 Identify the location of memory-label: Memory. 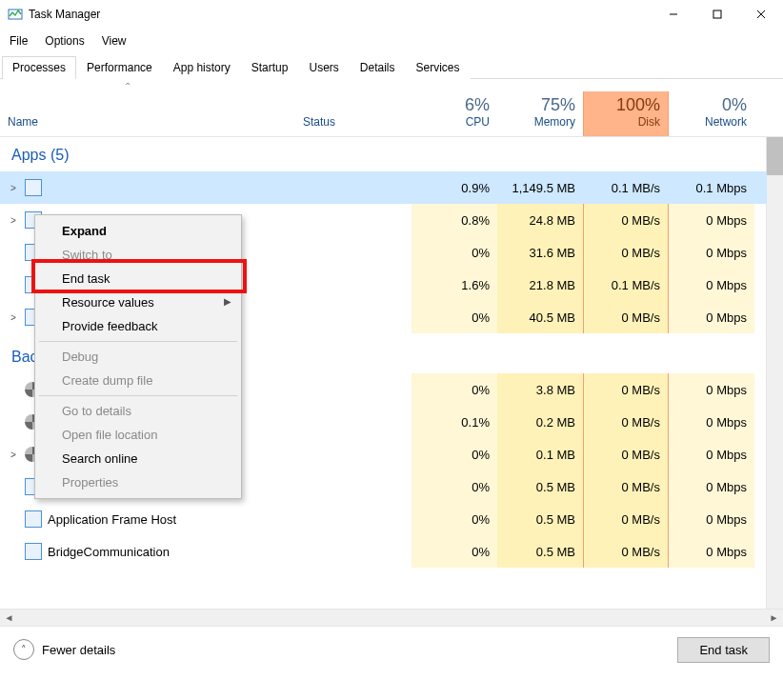
(554, 122).